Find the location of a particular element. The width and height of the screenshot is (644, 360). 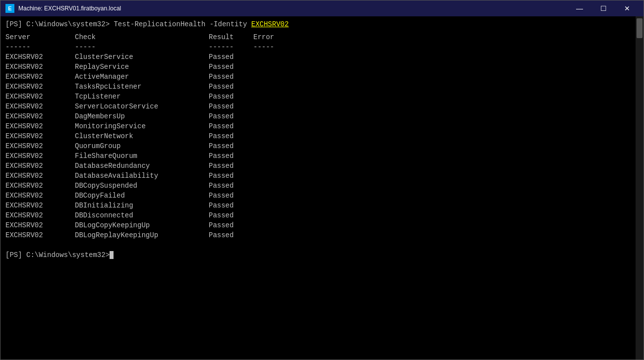

dash-result: ------ is located at coordinates (231, 47).